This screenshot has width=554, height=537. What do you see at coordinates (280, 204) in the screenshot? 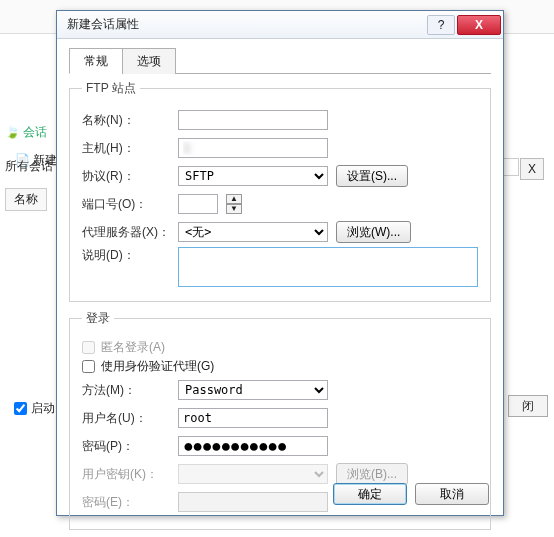
I see `row-port: 端口号(O)： ▲ ▼` at bounding box center [280, 204].